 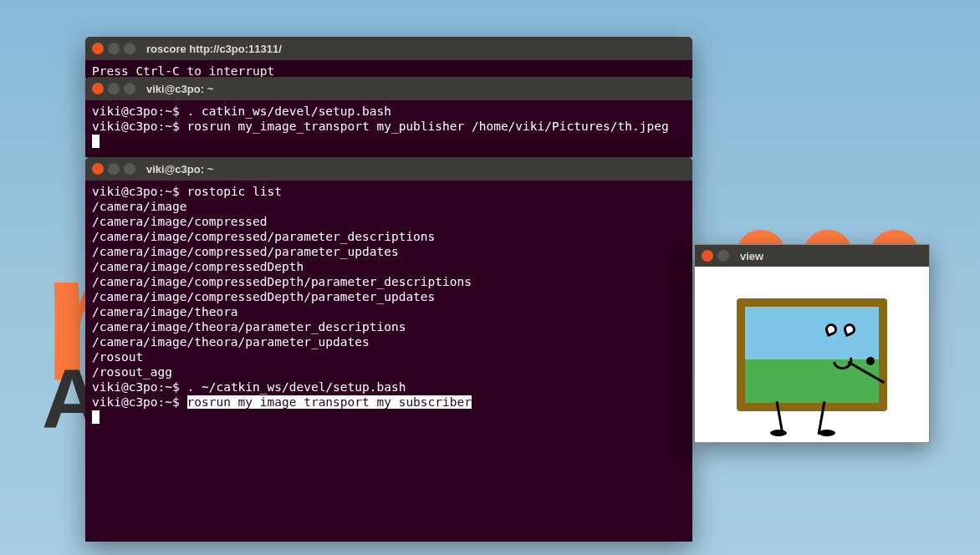 I want to click on terminal-output: viki@c3po:~$ . catkin_ws/devel/setup.bas…, so click(x=389, y=126).